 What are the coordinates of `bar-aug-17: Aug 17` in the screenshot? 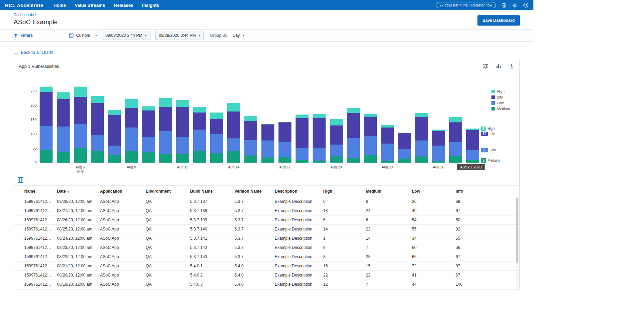 It's located at (285, 127).